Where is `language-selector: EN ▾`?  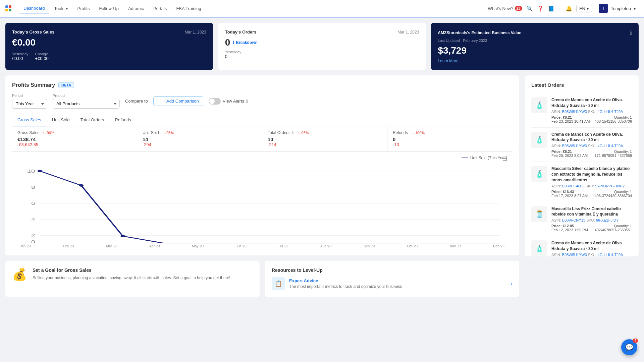 language-selector: EN ▾ is located at coordinates (584, 9).